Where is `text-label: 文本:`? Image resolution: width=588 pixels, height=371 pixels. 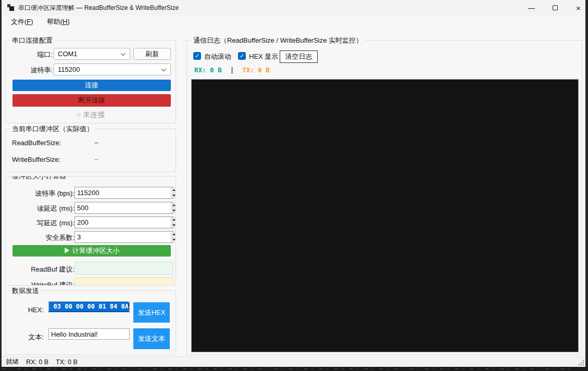
text-label: 文本: is located at coordinates (27, 337).